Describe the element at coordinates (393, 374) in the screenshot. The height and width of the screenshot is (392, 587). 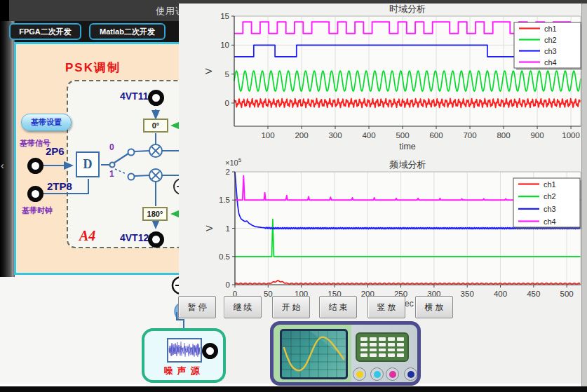
I see `knob-magenta` at that location.